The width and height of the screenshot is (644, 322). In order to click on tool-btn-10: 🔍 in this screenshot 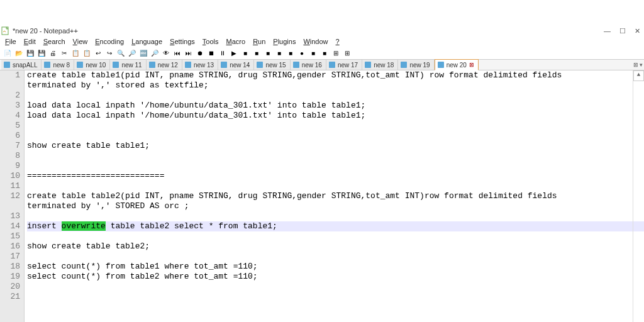, I will do `click(121, 53)`.